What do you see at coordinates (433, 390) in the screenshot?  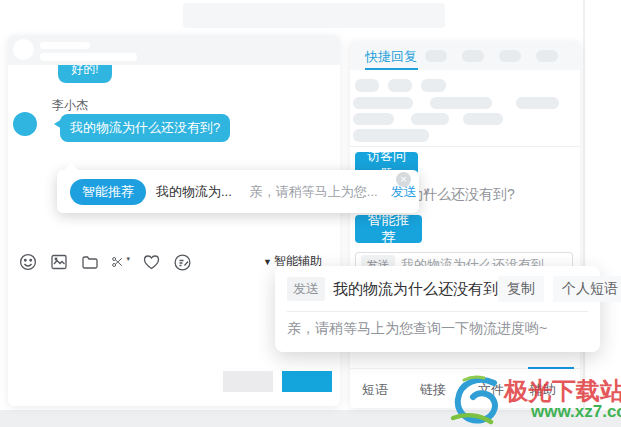 I see `tab-links: 链接` at bounding box center [433, 390].